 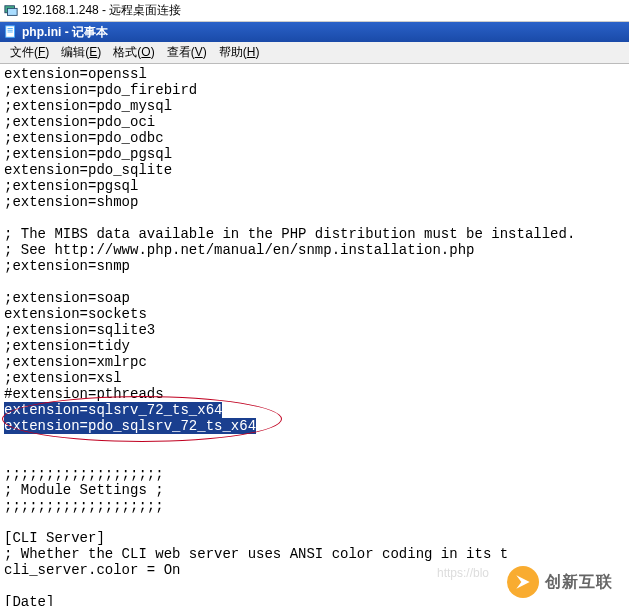 I want to click on code-line: #extension=pthreads, so click(x=314, y=394).